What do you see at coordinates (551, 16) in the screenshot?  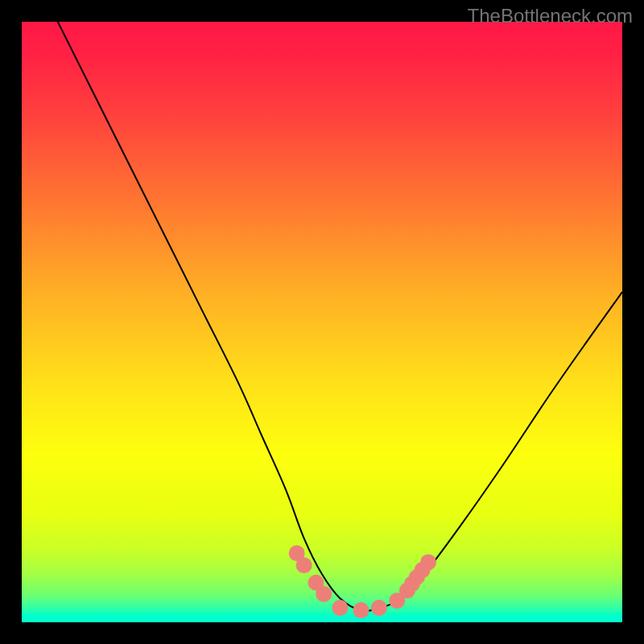 I see `attribution-label: TheBottleneck.com` at bounding box center [551, 16].